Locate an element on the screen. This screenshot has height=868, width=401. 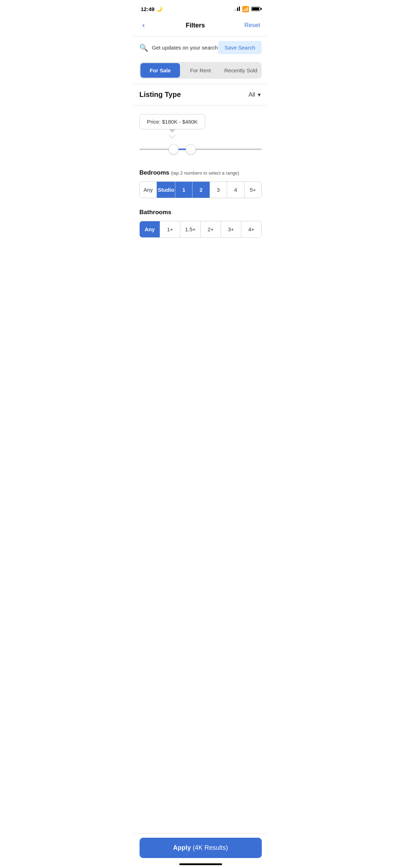
bedroom-option-studio: Studio is located at coordinates (166, 190).